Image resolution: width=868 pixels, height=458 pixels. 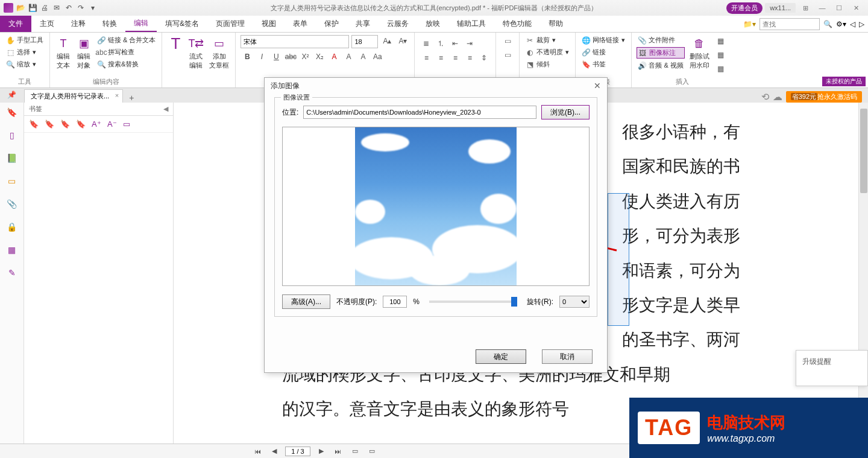 I want to click on security-panel-icon: 🔒, so click(x=12, y=227).